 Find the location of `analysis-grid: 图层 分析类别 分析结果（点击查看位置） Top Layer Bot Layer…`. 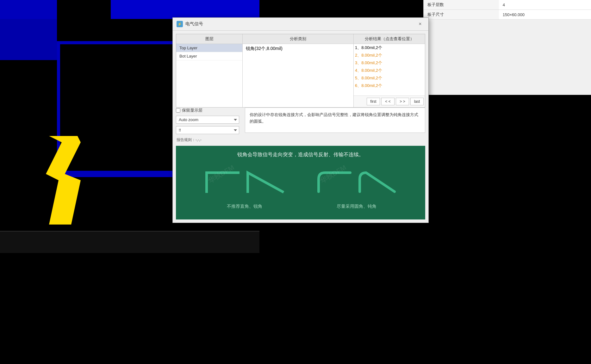

analysis-grid: 图层 分析类别 分析结果（点击查看位置） Top Layer Bot Layer… is located at coordinates (301, 71).